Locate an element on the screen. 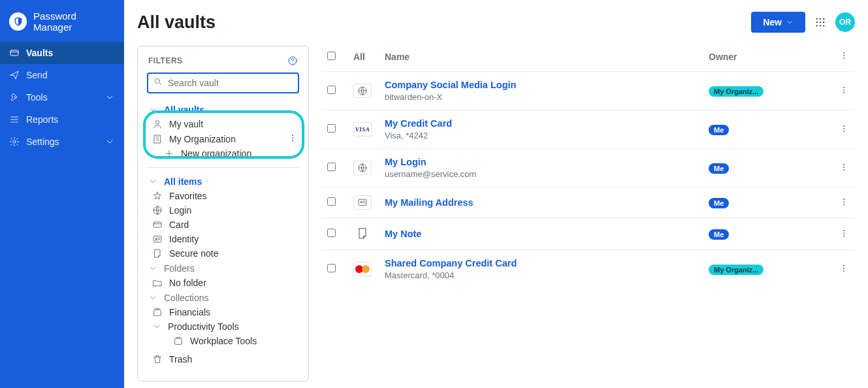 Image resolution: width=868 pixels, height=388 pixels. nav-tools: Tools is located at coordinates (62, 97).